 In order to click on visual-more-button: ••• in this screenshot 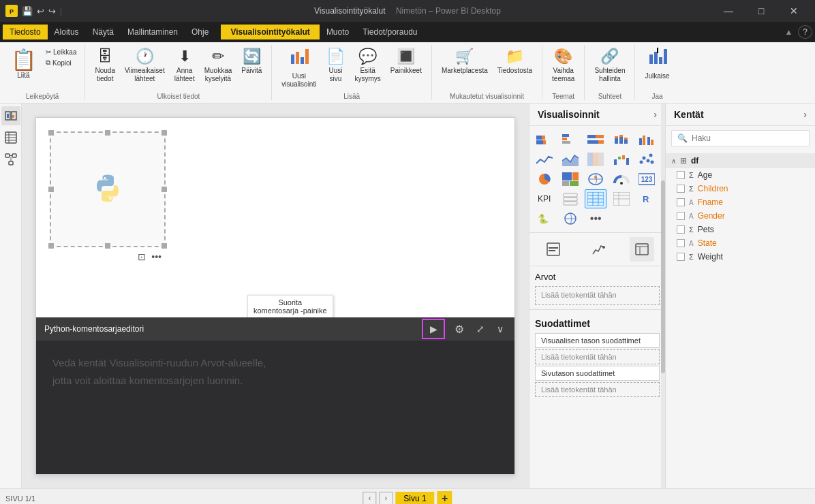, I will do `click(157, 257)`.